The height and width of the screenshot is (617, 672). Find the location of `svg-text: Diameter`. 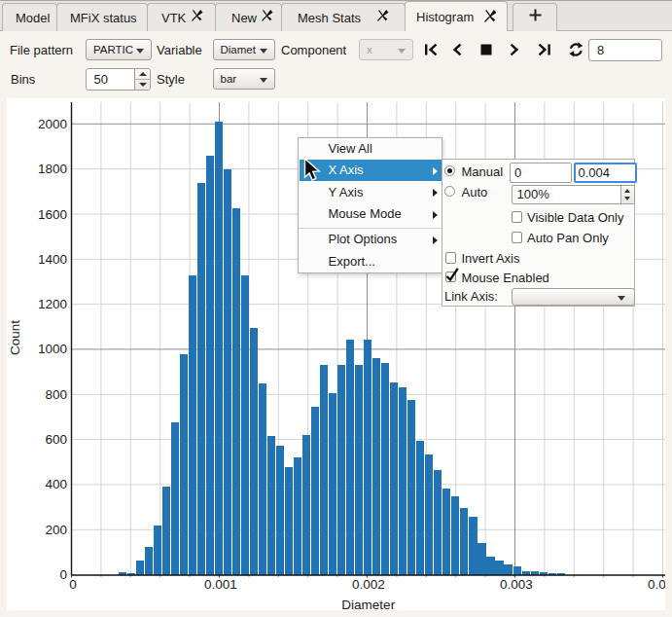

svg-text: Diameter is located at coordinates (368, 603).